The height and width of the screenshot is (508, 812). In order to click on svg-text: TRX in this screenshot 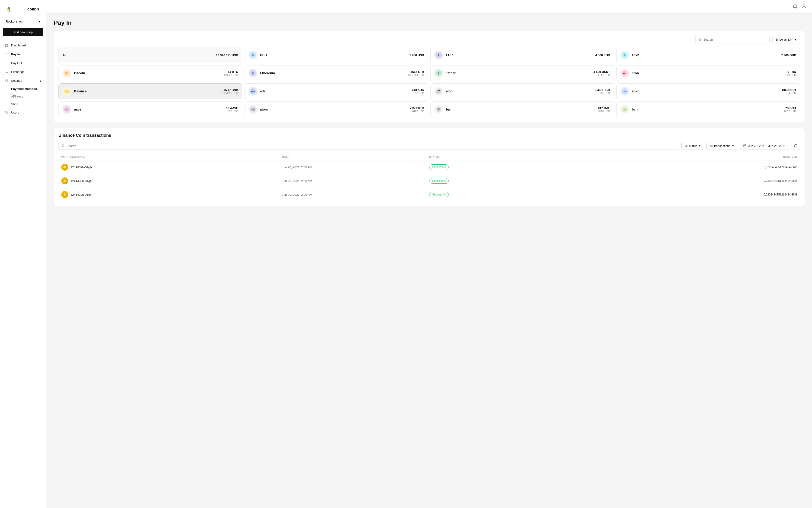, I will do `click(625, 74)`.